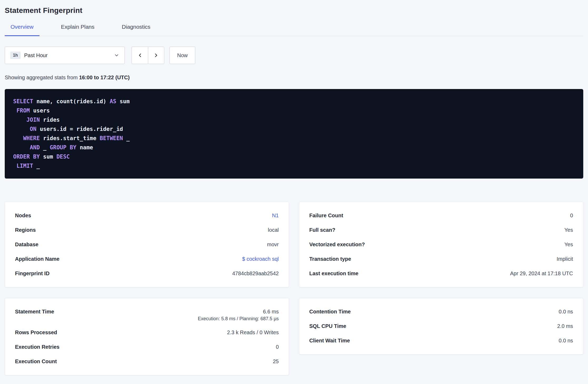 The image size is (588, 384). What do you see at coordinates (328, 326) in the screenshot?
I see `row-label: SQL CPU Time` at bounding box center [328, 326].